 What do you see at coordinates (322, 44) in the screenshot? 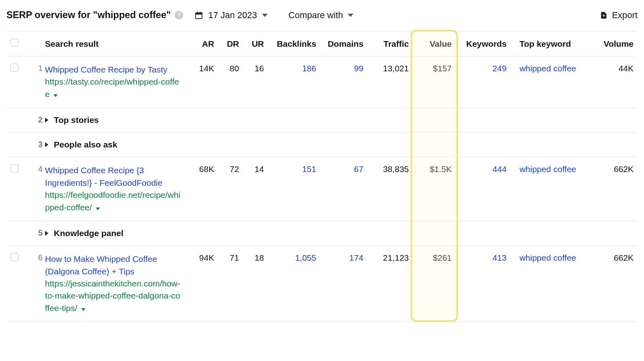
I see `table-header-row: Search result AR DR UR Backlinks Domains…` at bounding box center [322, 44].